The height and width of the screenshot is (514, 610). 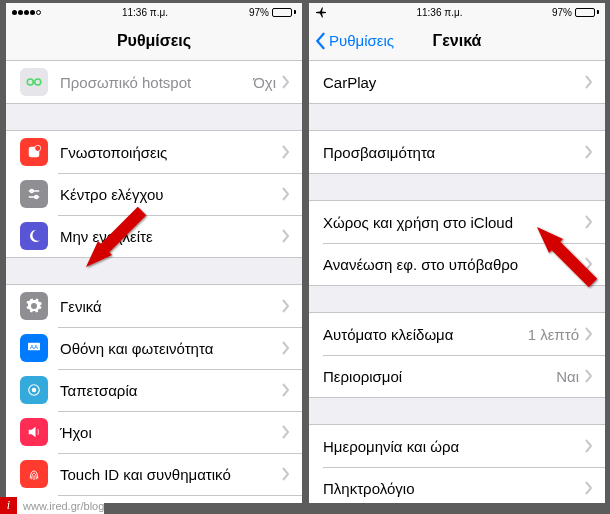 I want to click on back-button: Ρυθμίσεις, so click(x=354, y=40).